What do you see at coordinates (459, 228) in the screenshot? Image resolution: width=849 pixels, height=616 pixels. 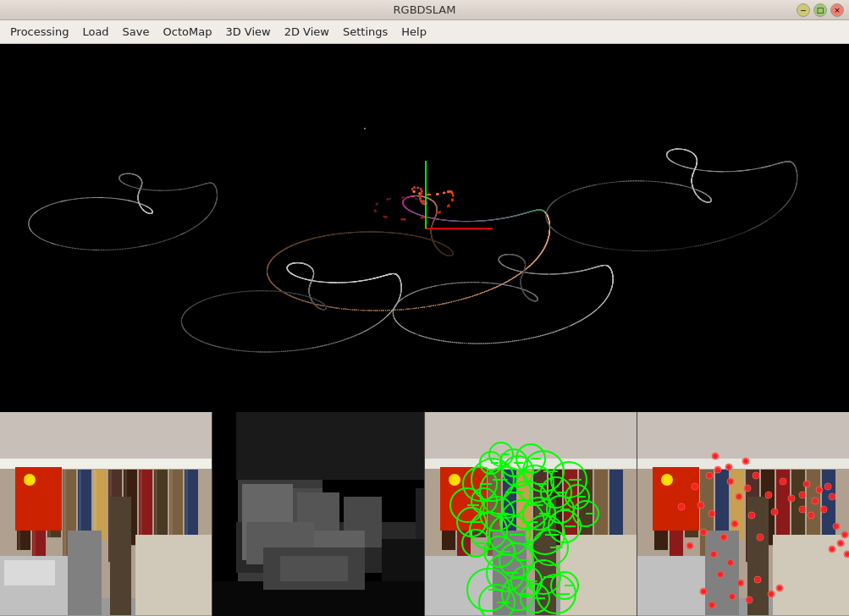 I see `axis-x-indicator` at bounding box center [459, 228].